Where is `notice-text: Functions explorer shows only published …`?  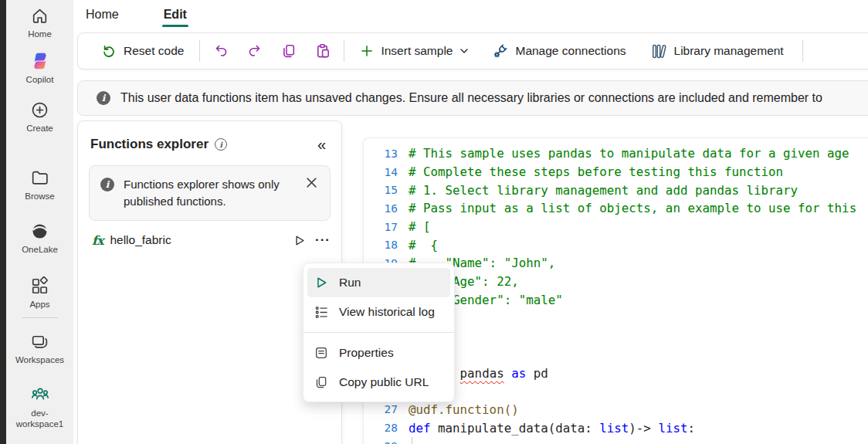 notice-text: Functions explorer shows only published … is located at coordinates (208, 193).